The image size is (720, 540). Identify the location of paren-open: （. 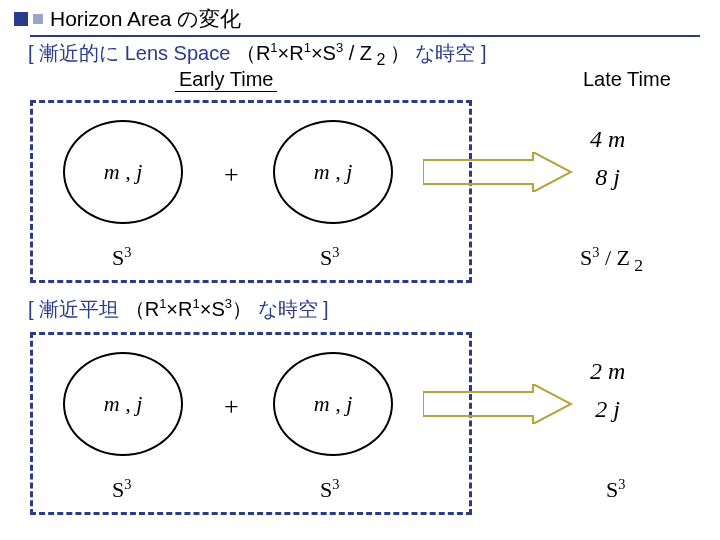
(246, 53).